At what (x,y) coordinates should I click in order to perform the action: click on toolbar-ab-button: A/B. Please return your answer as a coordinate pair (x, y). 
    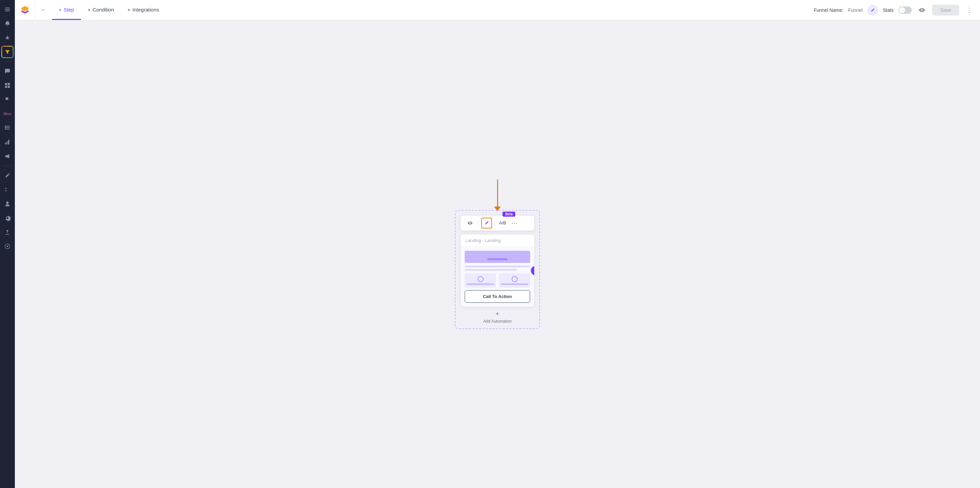
    Looking at the image, I should click on (503, 223).